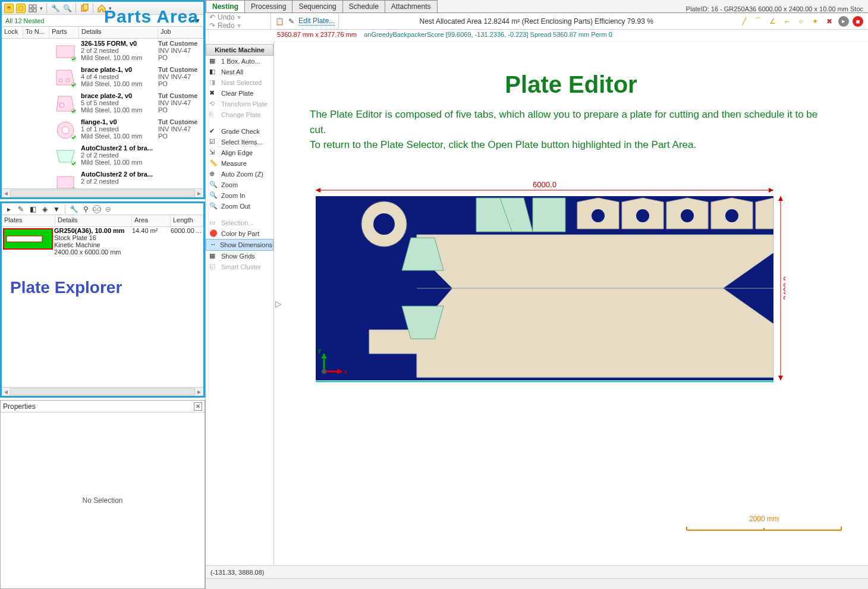  I want to click on parts-list: 326-155 FORM, v02 of 2 nestedMild Steel,…, so click(102, 114).